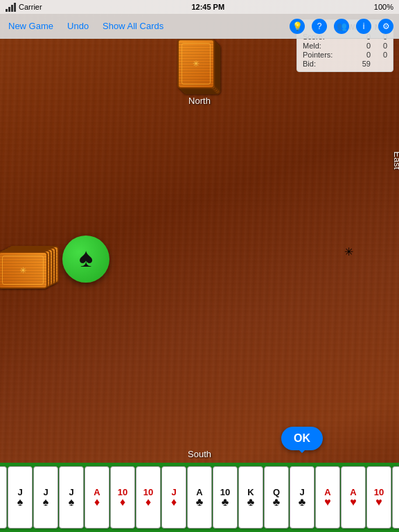  Describe the element at coordinates (276, 497) in the screenshot. I see `hand-card: Q♣` at that location.